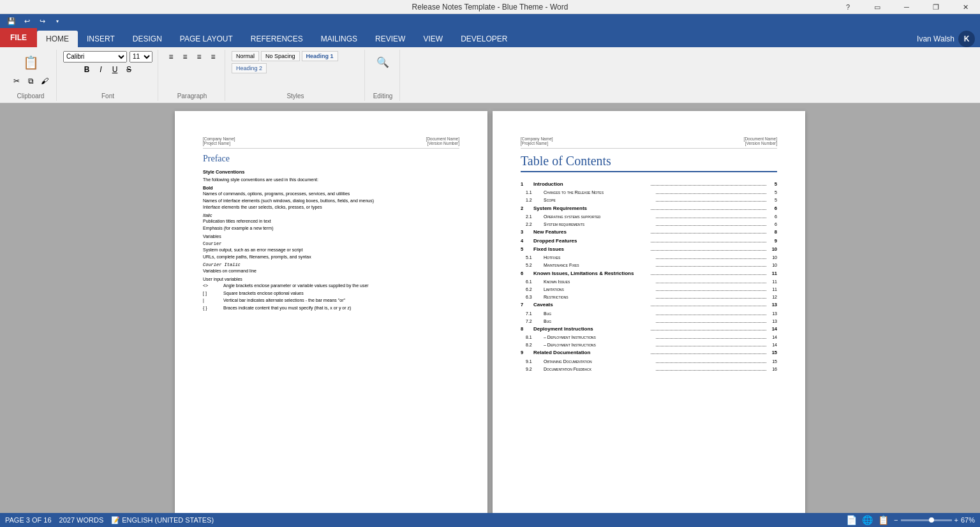 The height and width of the screenshot is (527, 980). I want to click on italic-button: I, so click(101, 70).